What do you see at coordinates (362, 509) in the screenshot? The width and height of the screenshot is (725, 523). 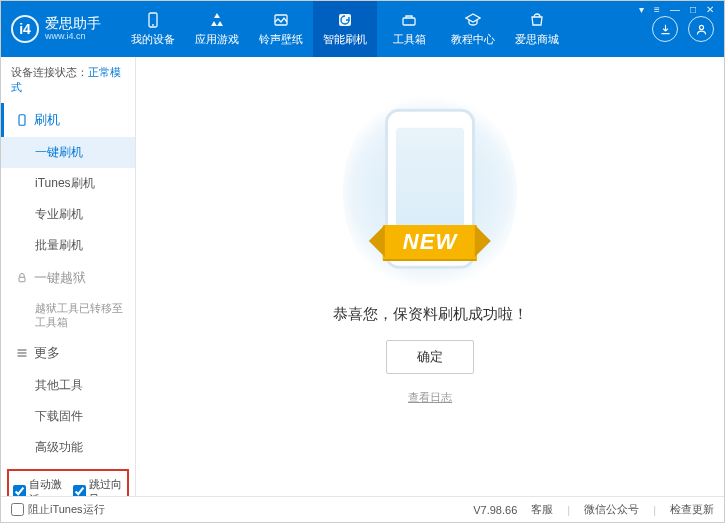 I see `footer: 阻止iTunes运行 V7.98.66 客服 | 微信公众号 | 检查更新` at bounding box center [362, 509].